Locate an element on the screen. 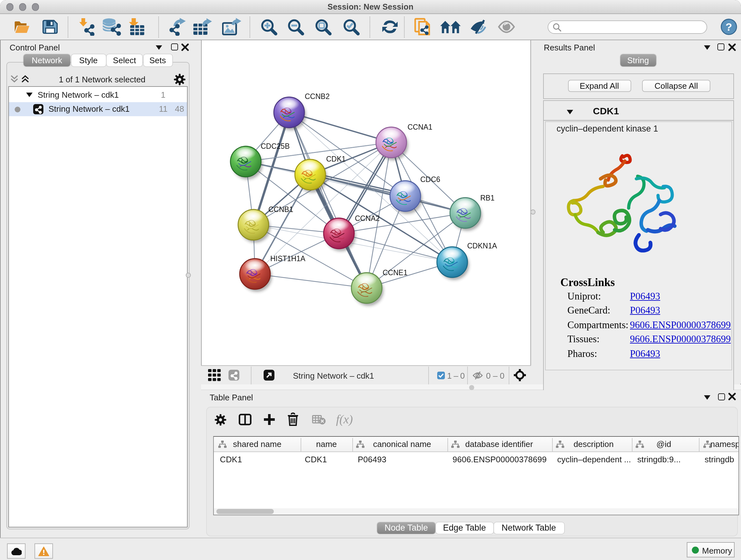  svg-text: CCNA2 is located at coordinates (367, 219).